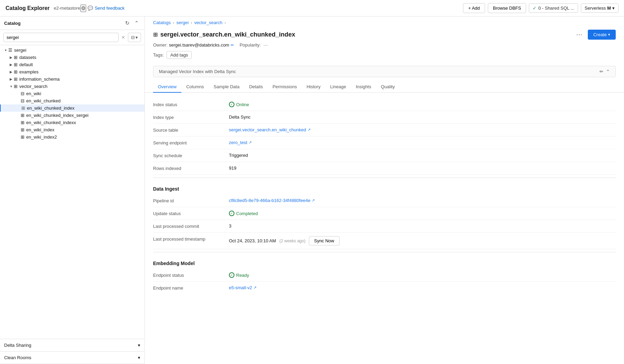 The image size is (624, 364). What do you see at coordinates (388, 87) in the screenshot?
I see `tab-quality: Quality` at bounding box center [388, 87].